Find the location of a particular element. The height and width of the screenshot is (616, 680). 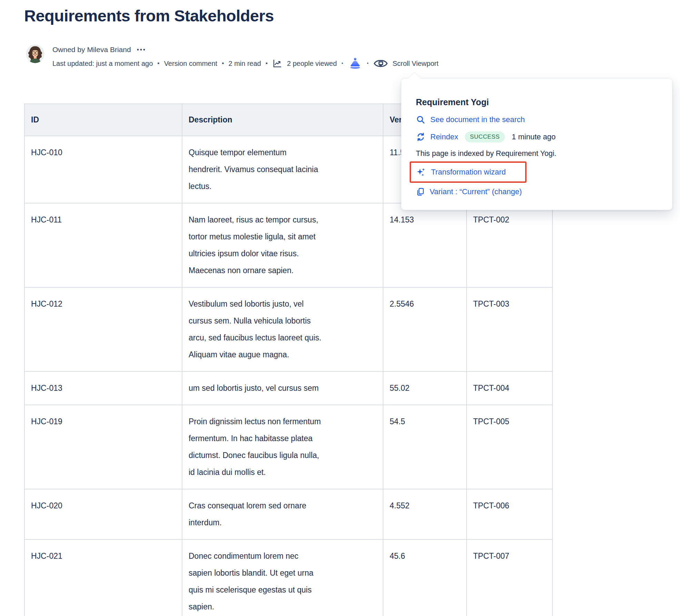

byline: Owned by Mileva Briand Last updated: jus… is located at coordinates (232, 57).